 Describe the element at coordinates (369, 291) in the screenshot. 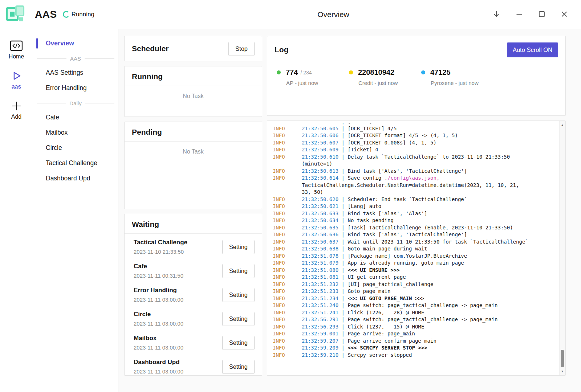

I see `log-message: Goto page_main` at that location.